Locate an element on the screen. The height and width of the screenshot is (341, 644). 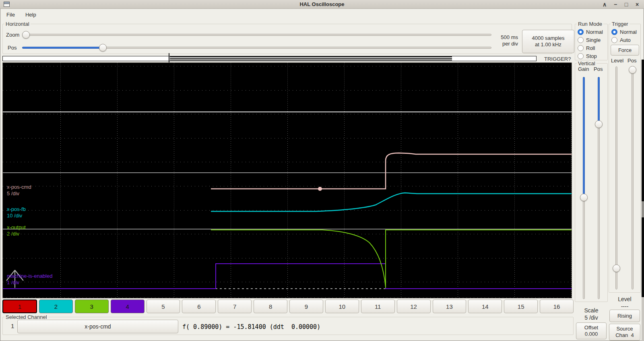
channel-button-4: 4 is located at coordinates (128, 306).